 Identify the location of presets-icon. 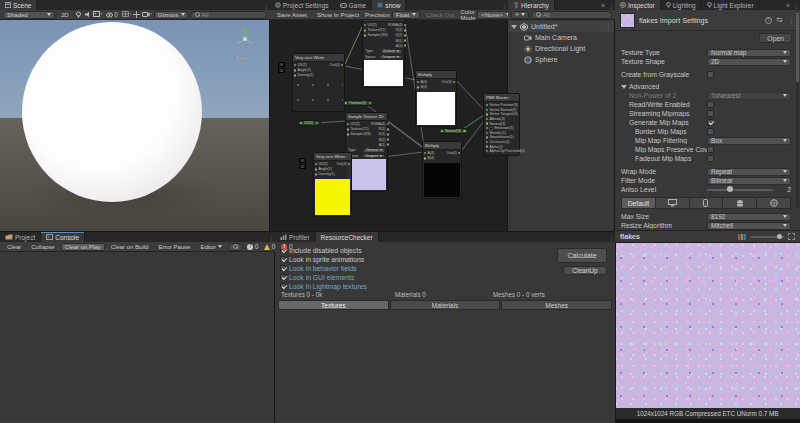
(780, 20).